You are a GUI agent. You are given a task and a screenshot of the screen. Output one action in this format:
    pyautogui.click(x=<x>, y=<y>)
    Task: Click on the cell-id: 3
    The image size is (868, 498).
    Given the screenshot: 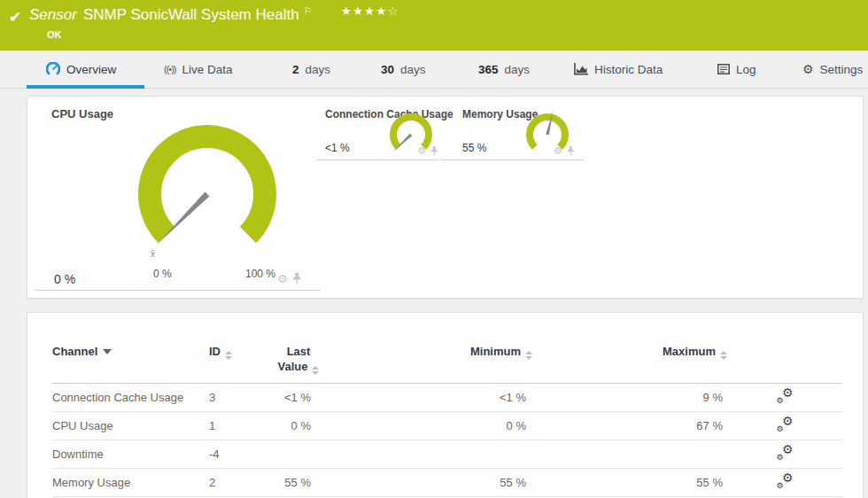 What is the action you would take?
    pyautogui.click(x=244, y=397)
    